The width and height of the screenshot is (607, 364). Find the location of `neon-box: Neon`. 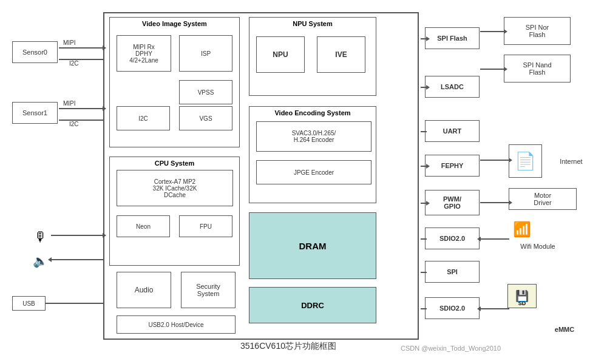

neon-box: Neon is located at coordinates (143, 226).